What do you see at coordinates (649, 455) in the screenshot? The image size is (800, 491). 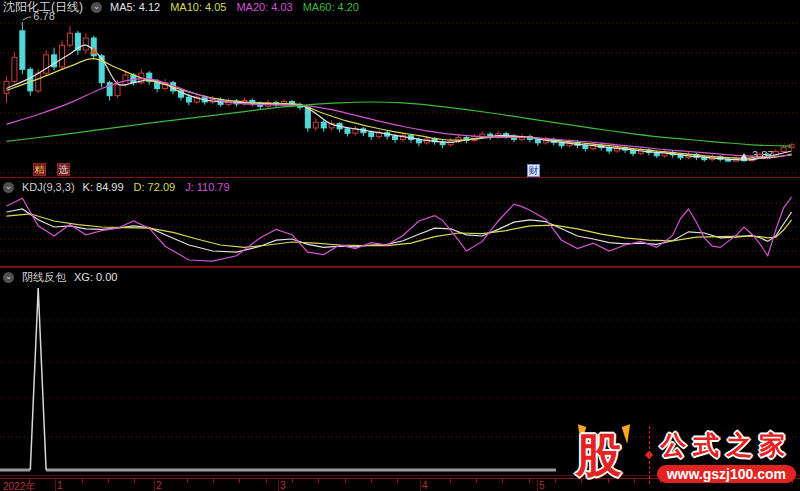 I see `diamond-icon` at bounding box center [649, 455].